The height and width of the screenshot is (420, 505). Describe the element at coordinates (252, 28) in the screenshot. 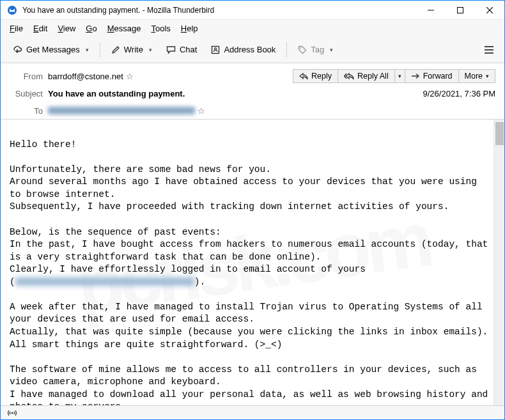

I see `menubar: File Edit View Go Message Tools Help` at that location.